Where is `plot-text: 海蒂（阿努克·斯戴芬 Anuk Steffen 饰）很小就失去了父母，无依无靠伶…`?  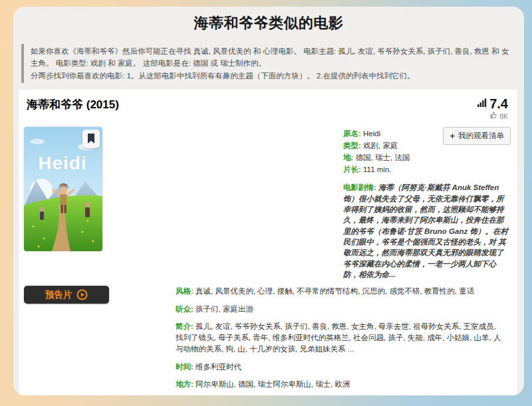 plot-text: 海蒂（阿努克·斯戴芬 Anuk Steffen 饰）很小就失去了父母，无依无靠伶… is located at coordinates (426, 231).